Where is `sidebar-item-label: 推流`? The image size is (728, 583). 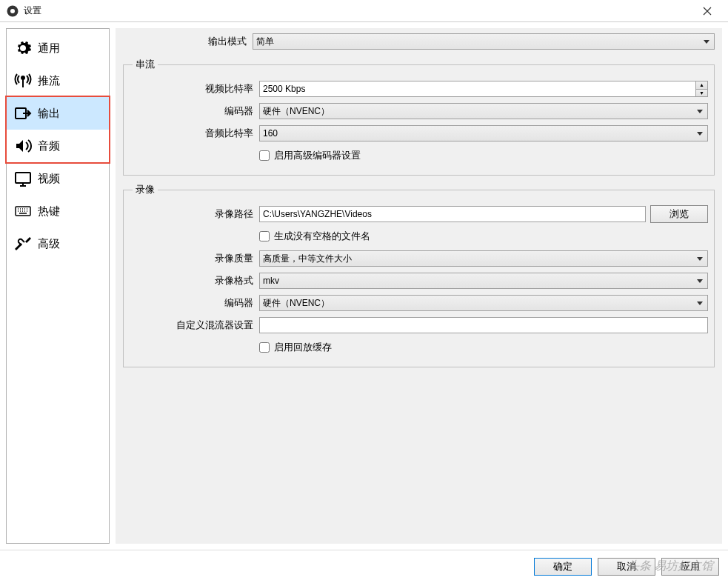
sidebar-item-label: 推流 is located at coordinates (49, 81).